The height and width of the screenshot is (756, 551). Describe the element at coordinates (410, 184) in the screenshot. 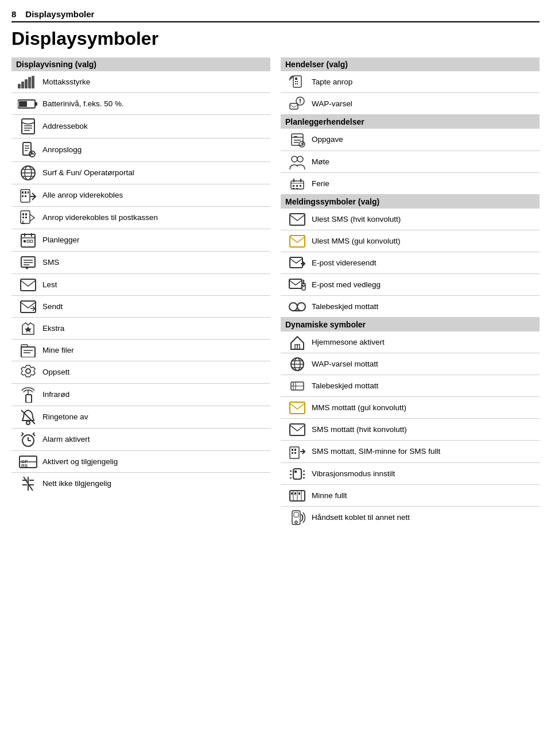

I see `list-item: Ferie` at that location.